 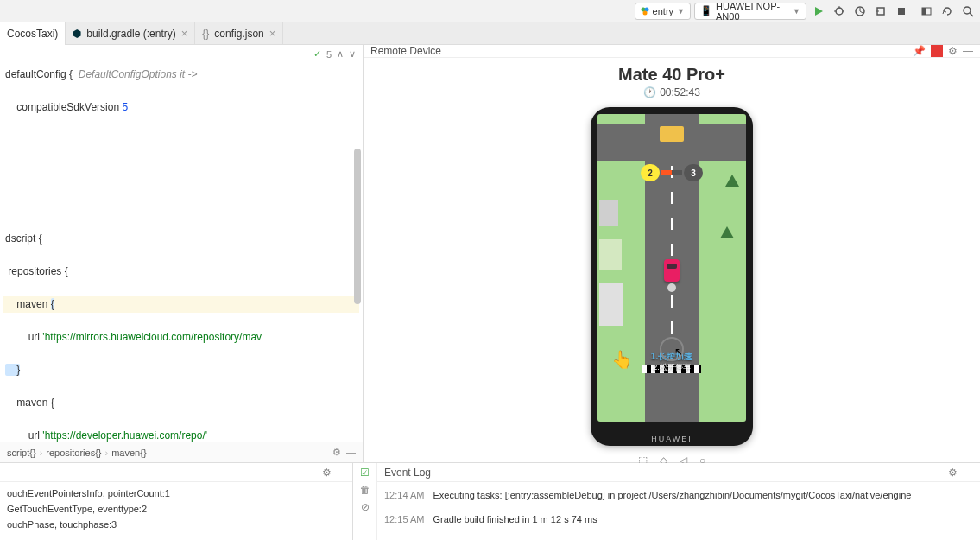 What do you see at coordinates (33, 34) in the screenshot?
I see `tab-cocostaxi: CocosTaxi)` at bounding box center [33, 34].